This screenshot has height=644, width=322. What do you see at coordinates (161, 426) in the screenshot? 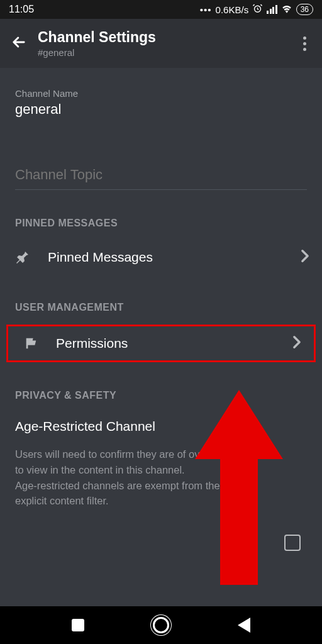
I see `age-restricted-title: Age-Restricted Channel` at bounding box center [161, 426].